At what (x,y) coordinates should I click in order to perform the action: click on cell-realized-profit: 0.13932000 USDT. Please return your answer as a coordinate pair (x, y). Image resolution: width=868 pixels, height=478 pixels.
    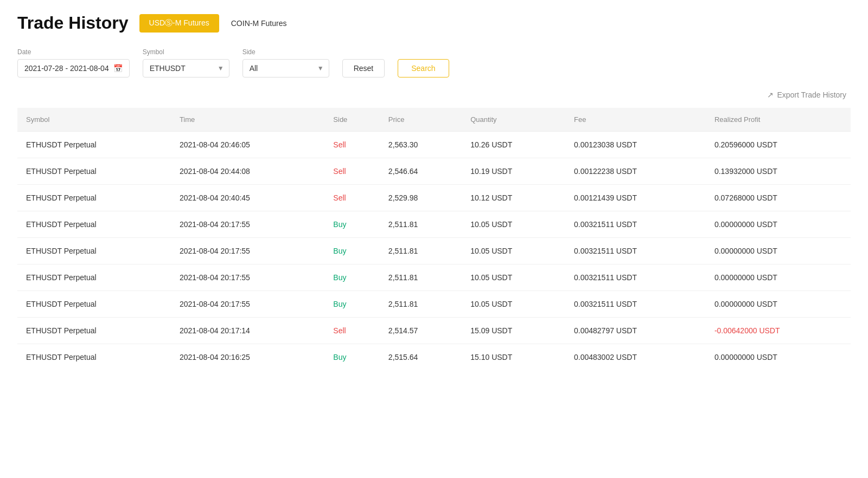
    Looking at the image, I should click on (778, 171).